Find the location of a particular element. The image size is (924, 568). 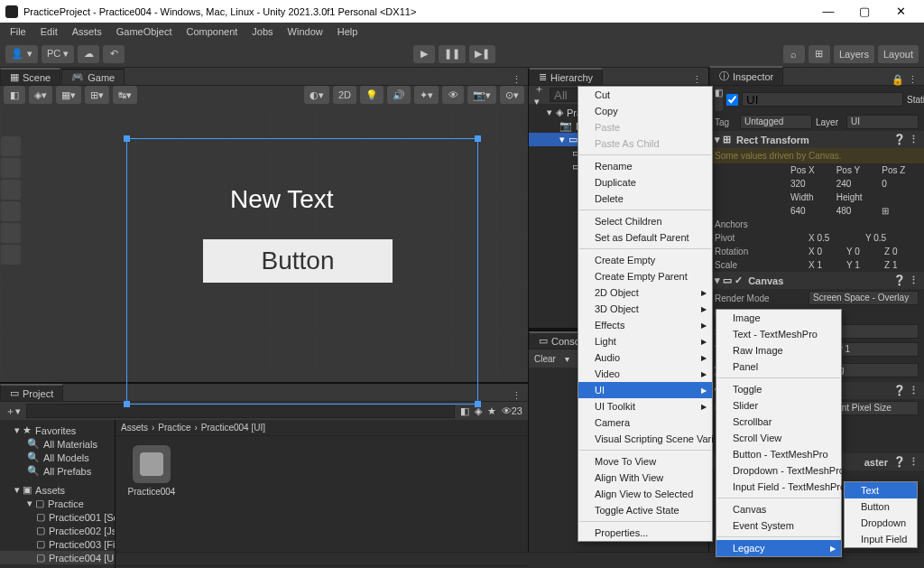

rot-y: Y 0 is located at coordinates (864, 251).